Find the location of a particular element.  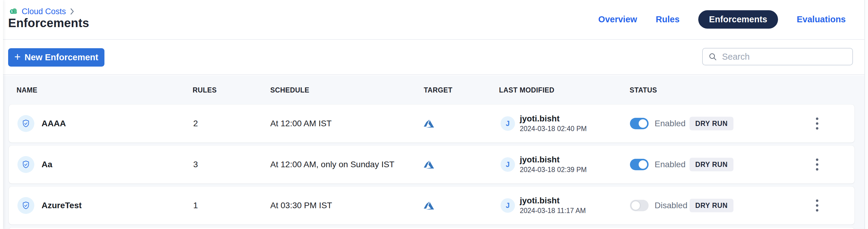

search-input is located at coordinates (784, 57).